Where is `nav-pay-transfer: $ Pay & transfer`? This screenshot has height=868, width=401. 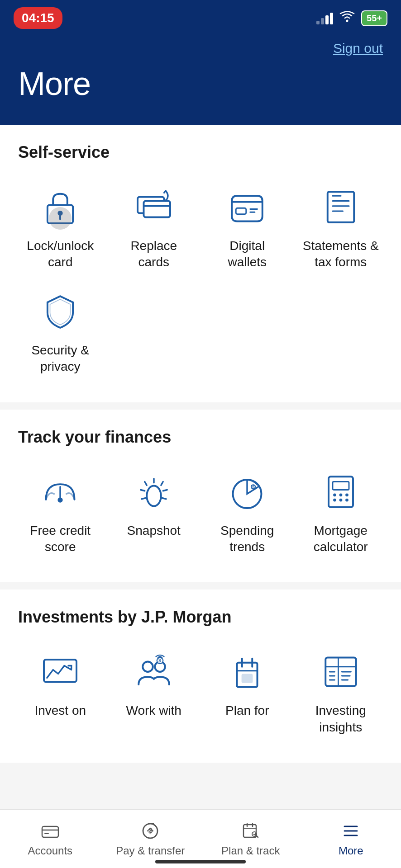
nav-pay-transfer: $ Pay & transfer is located at coordinates (151, 839).